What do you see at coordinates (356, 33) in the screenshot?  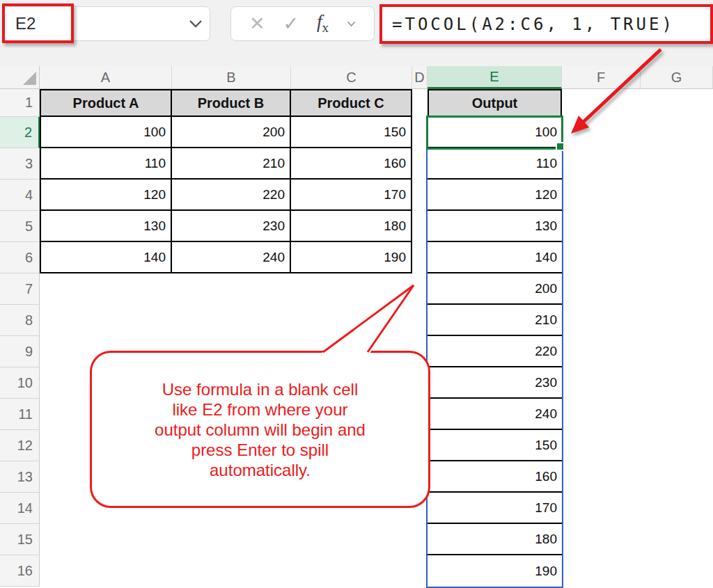 I see `formula-toolbar: E2 ✕ ✓ fx =TOCOL(A2:C6, 1, TRUE)` at bounding box center [356, 33].